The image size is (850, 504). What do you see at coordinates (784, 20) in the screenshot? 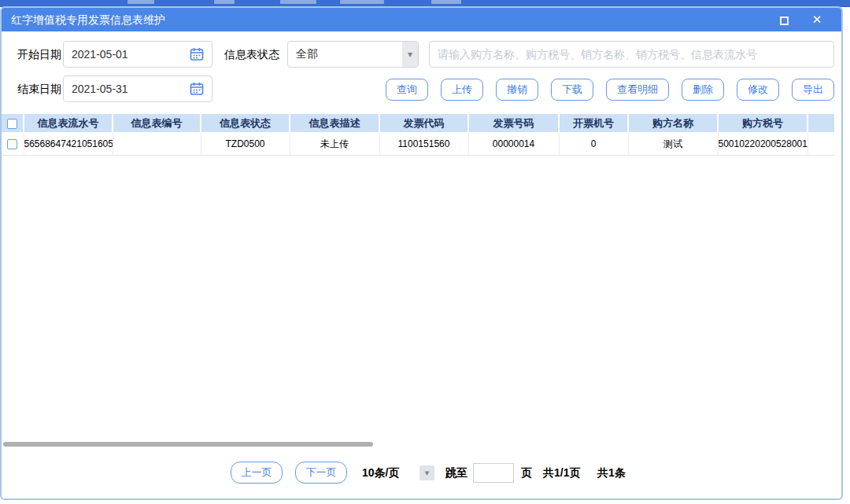
I see `maximize-icon` at bounding box center [784, 20].